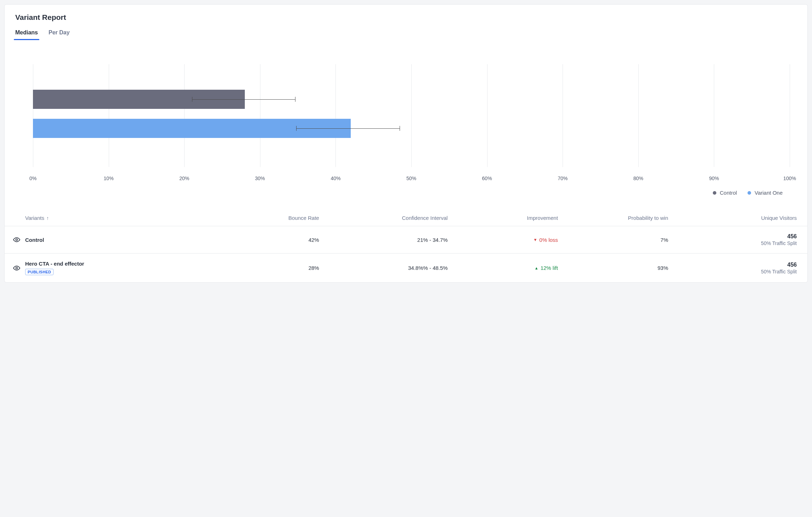 The height and width of the screenshot is (517, 812). What do you see at coordinates (638, 178) in the screenshot?
I see `x-tick: 80%` at bounding box center [638, 178].